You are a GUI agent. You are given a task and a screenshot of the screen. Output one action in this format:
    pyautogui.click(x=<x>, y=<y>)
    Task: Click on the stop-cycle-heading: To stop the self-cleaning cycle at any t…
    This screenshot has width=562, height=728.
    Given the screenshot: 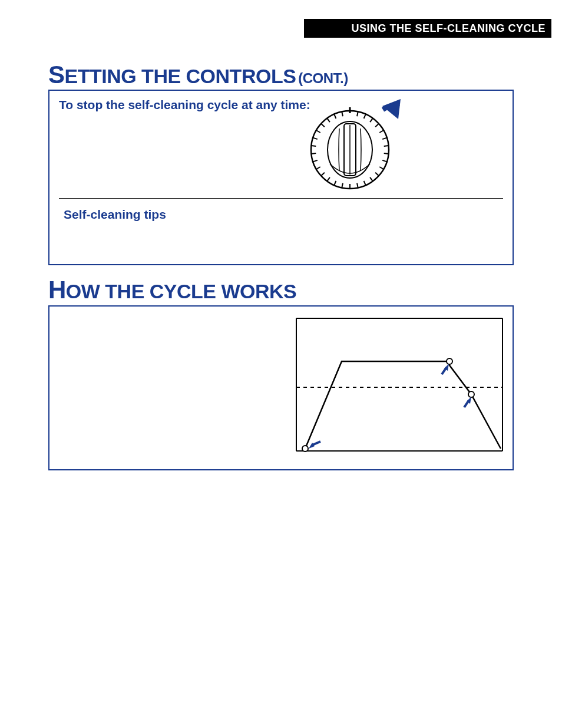 What is the action you would take?
    pyautogui.click(x=185, y=105)
    